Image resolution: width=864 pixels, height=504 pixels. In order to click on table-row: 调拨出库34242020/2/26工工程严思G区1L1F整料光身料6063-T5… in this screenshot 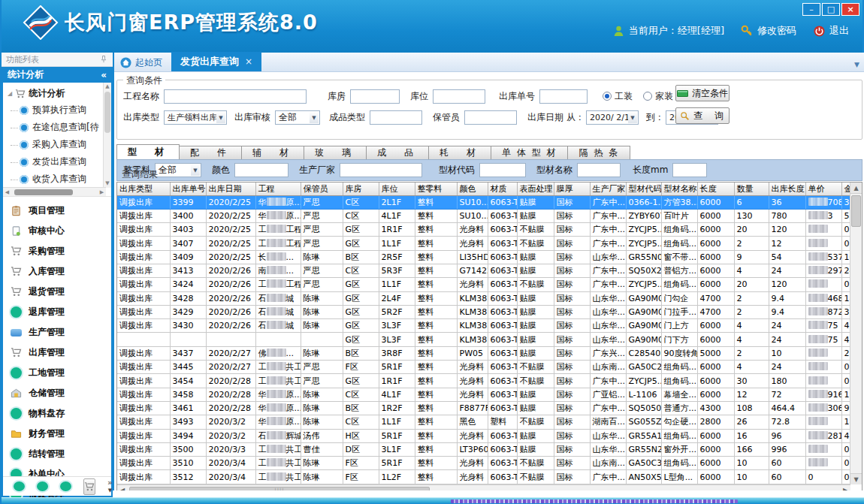, I will do `click(485, 285)`.